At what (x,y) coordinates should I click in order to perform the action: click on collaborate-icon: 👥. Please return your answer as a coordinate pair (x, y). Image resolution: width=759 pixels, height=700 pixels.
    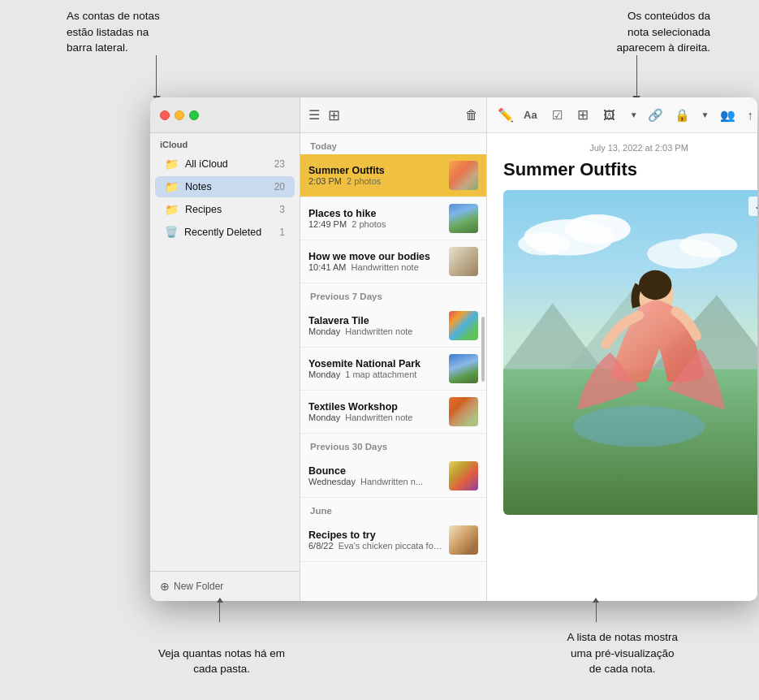
    Looking at the image, I should click on (727, 115).